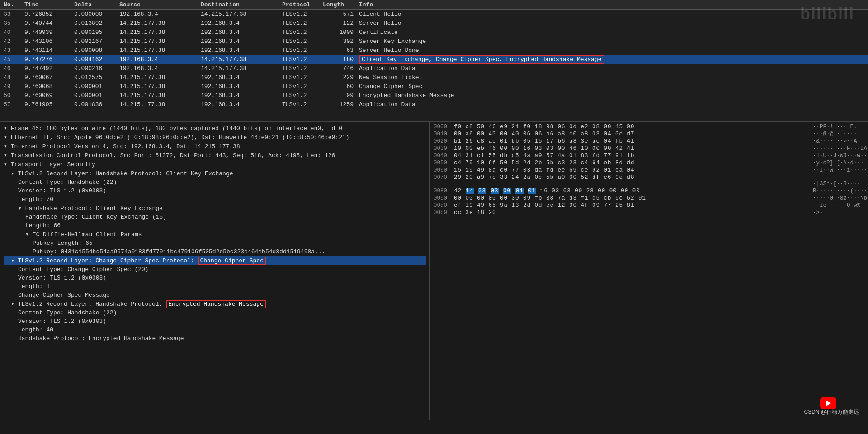  What do you see at coordinates (630, 198) in the screenshot?
I see `hex-bytes: 00 00 00 00 00 30 09 fb 38 7a d3 f1 c5 c…` at bounding box center [630, 198].